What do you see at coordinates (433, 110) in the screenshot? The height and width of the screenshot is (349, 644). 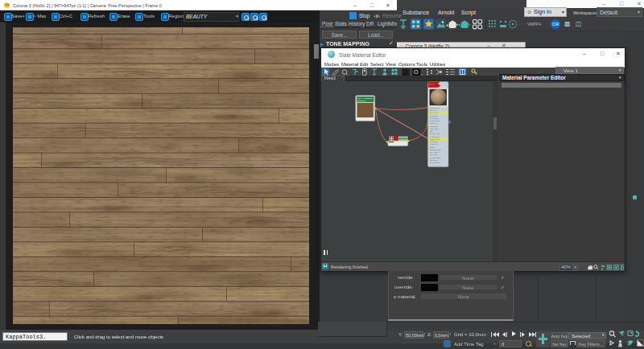 I see `svg-text: Diff. level` at bounding box center [433, 110].